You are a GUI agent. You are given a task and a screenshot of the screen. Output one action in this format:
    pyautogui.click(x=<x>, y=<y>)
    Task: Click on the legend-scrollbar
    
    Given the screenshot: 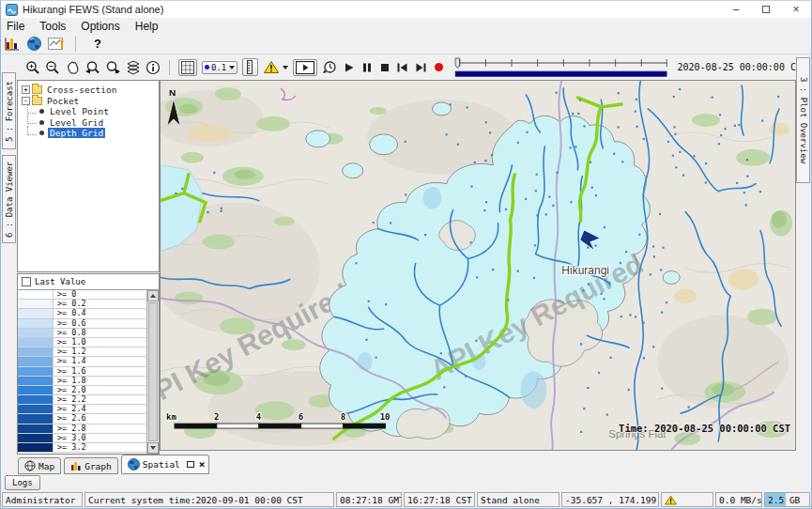 What is the action you would take?
    pyautogui.click(x=152, y=372)
    